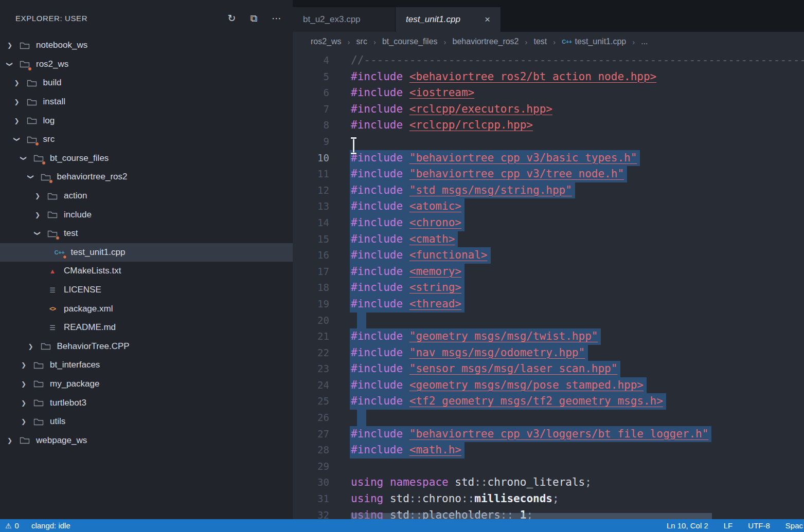  What do you see at coordinates (548, 321) in the screenshot?
I see `code-line-20: 20` at bounding box center [548, 321].